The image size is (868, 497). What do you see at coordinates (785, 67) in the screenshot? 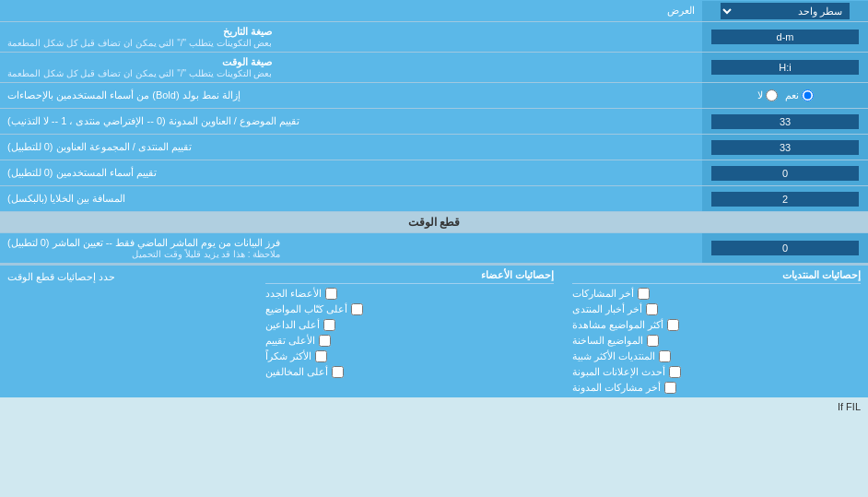
I see `time-format-input-cell` at bounding box center [785, 67].